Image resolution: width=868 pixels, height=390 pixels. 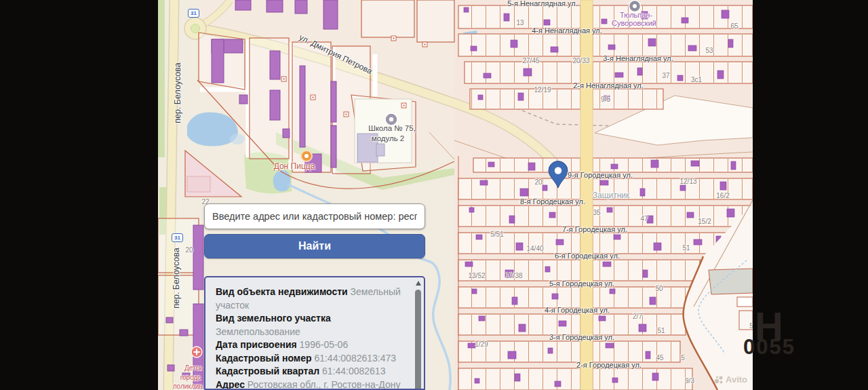 I want to click on school-icon, so click(x=391, y=119).